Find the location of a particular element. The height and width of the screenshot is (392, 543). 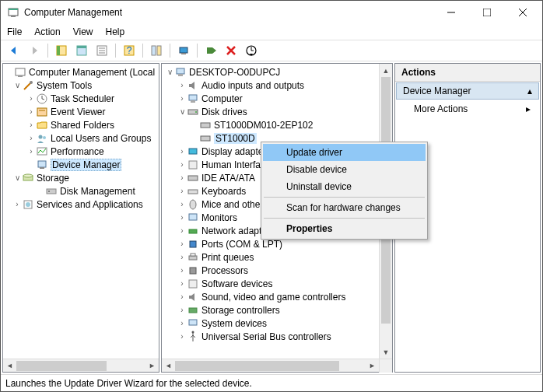

cat-usb: ›Universal Serial Bus controllers is located at coordinates (271, 336).